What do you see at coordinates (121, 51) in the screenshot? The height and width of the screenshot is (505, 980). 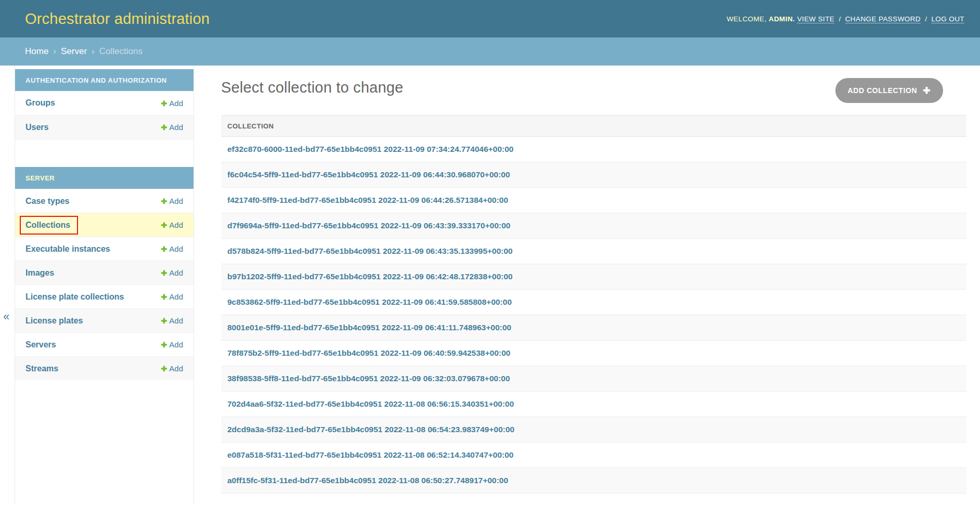 I see `breadcrumb-current: Collections` at bounding box center [121, 51].